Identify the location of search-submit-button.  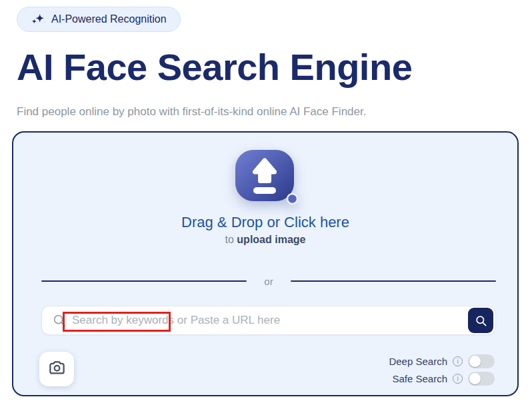
(481, 320).